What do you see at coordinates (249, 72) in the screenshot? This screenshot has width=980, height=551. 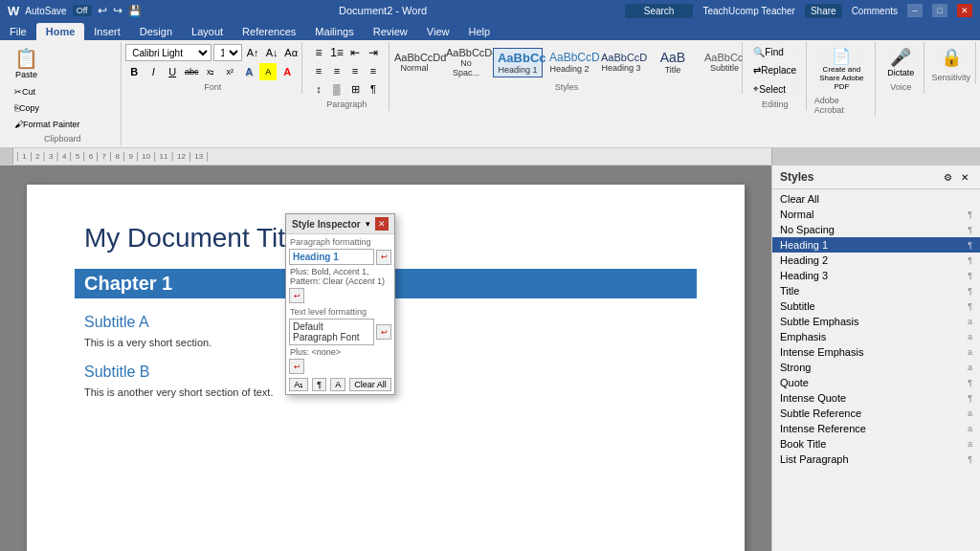 I see `text-effects-button: A` at bounding box center [249, 72].